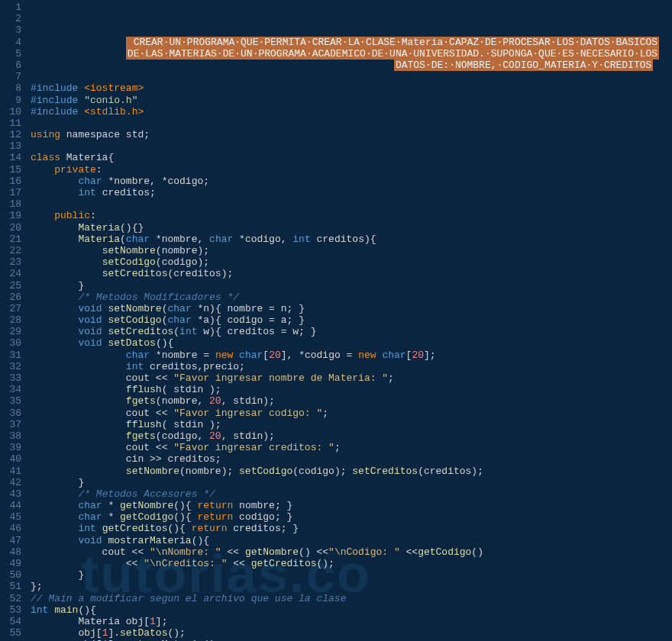  What do you see at coordinates (141, 401) in the screenshot?
I see `code-token: fgets` at bounding box center [141, 401].